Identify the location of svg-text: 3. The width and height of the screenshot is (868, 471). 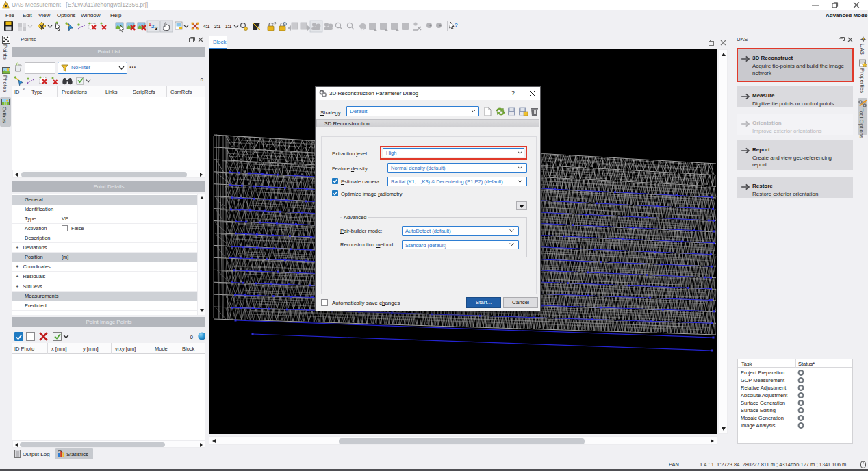
(156, 29).